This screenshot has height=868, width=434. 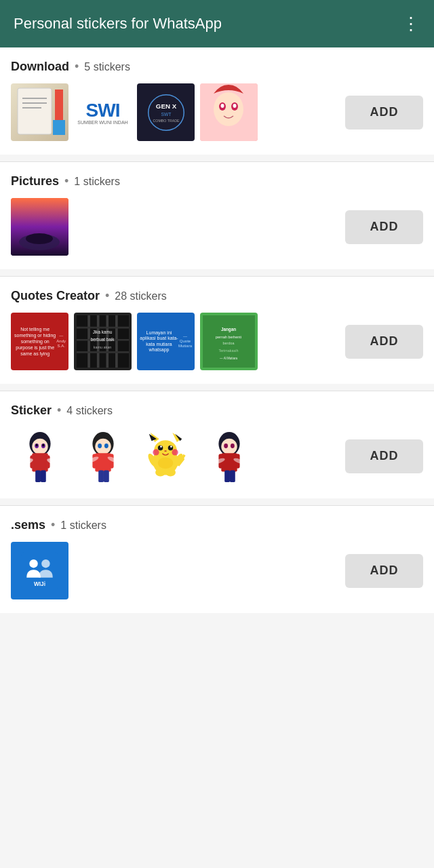 What do you see at coordinates (217, 525) in the screenshot?
I see `section-header-sems: .sems • 1 stickers` at bounding box center [217, 525].